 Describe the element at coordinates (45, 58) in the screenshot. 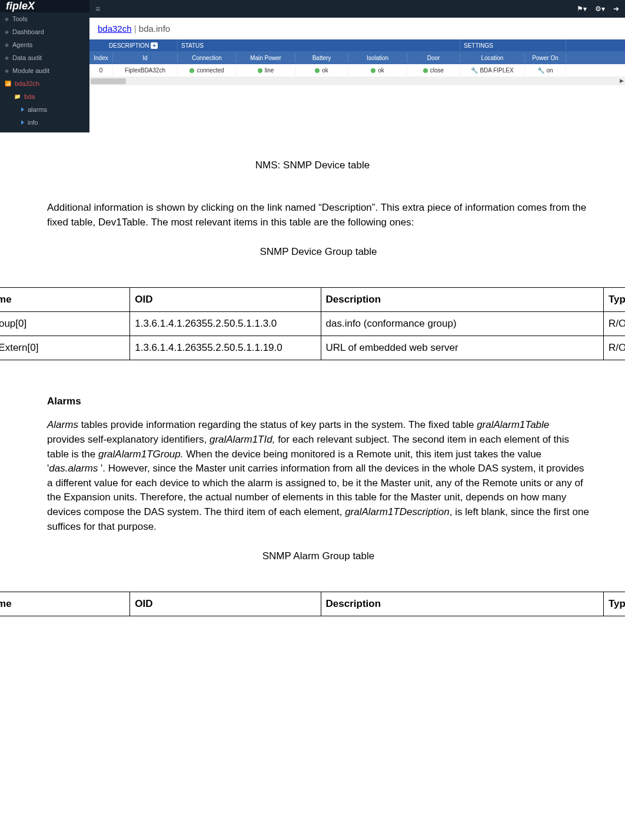

I see `sidebar-item-Data audit: ◉Data audit` at that location.